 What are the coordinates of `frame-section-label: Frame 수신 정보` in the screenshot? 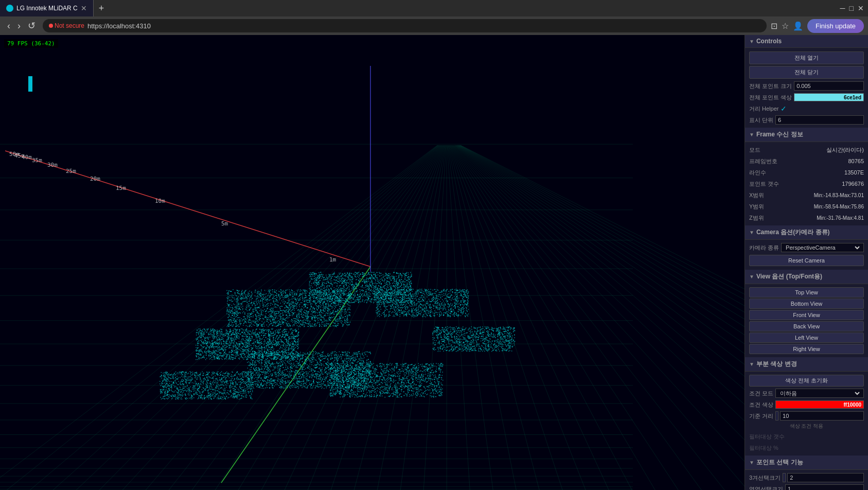 It's located at (780, 135).